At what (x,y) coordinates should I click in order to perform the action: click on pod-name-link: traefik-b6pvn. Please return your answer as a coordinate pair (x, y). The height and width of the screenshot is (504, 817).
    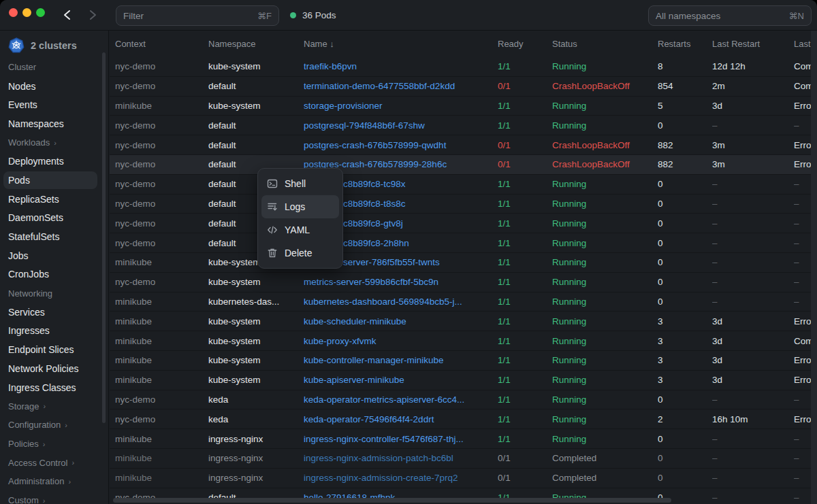
    Looking at the image, I should click on (400, 67).